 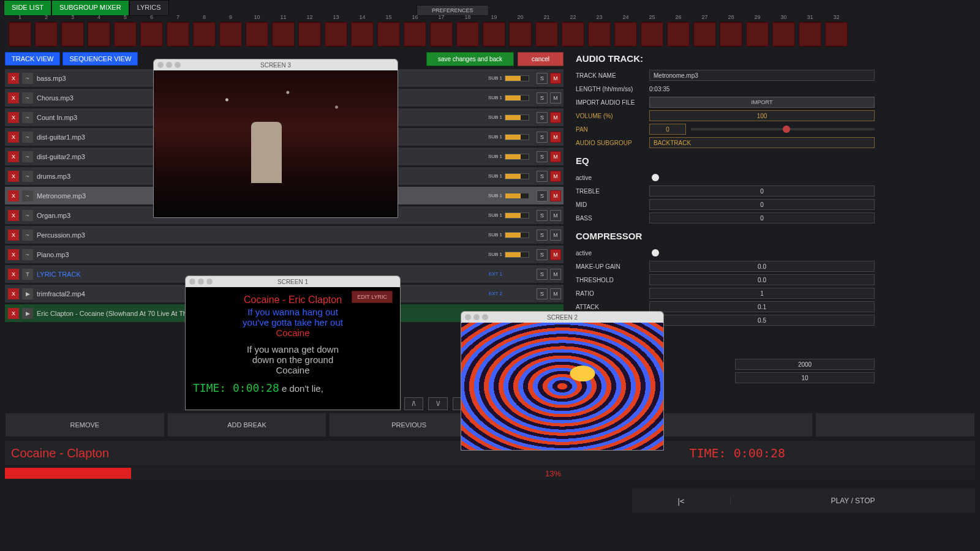 What do you see at coordinates (363, 34) in the screenshot?
I see `preset-slot: 14` at bounding box center [363, 34].